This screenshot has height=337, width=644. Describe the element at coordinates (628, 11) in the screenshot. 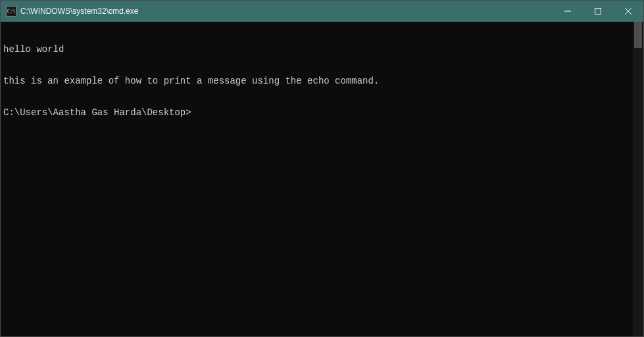

I see `close-icon` at that location.